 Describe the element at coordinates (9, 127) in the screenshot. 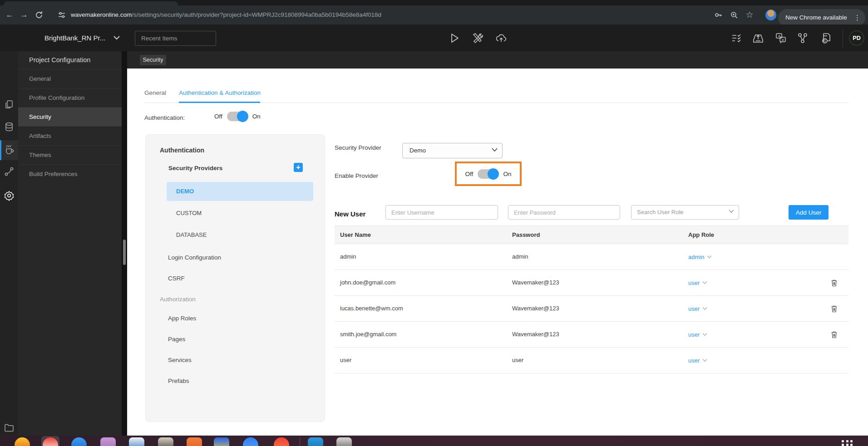

I see `database-icon` at that location.